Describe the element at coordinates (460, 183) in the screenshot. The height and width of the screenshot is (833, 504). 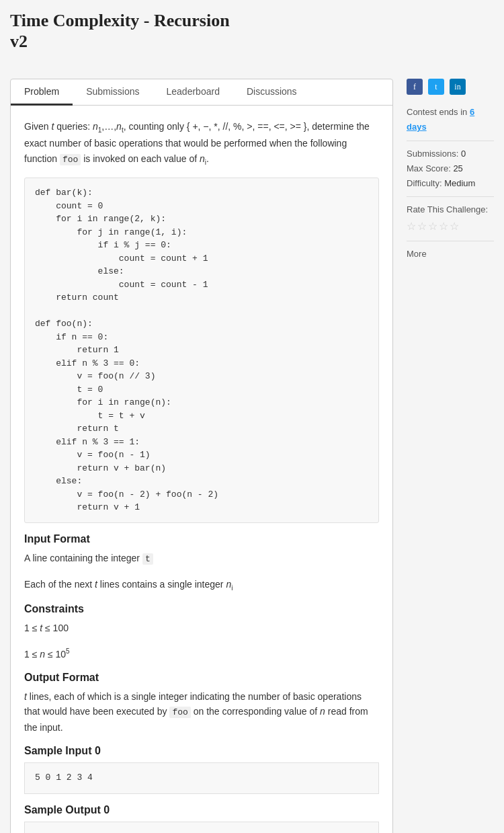
I see `difficulty-value: Medium` at that location.